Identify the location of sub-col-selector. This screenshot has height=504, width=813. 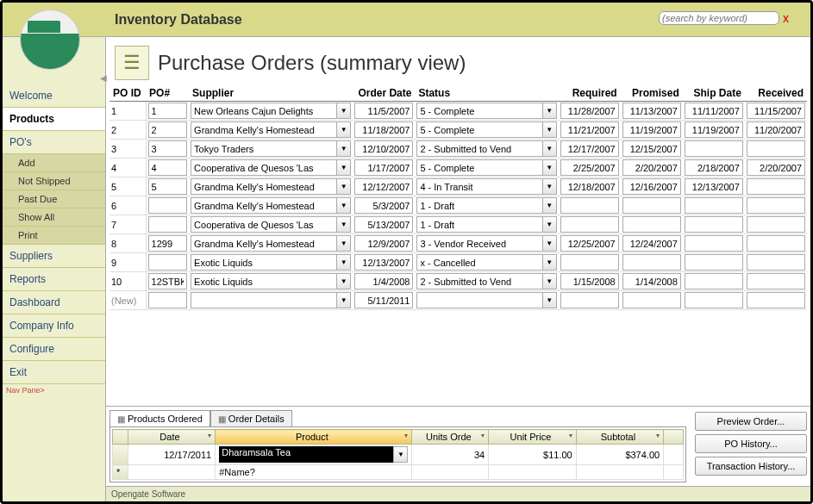
(121, 438).